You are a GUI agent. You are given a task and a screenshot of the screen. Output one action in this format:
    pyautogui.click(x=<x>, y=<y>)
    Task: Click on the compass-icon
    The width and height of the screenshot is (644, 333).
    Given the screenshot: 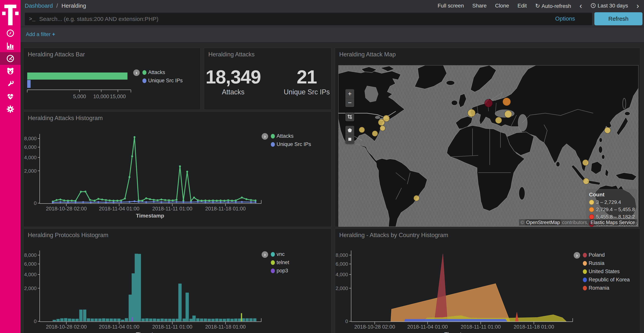 What is the action you would take?
    pyautogui.click(x=10, y=33)
    